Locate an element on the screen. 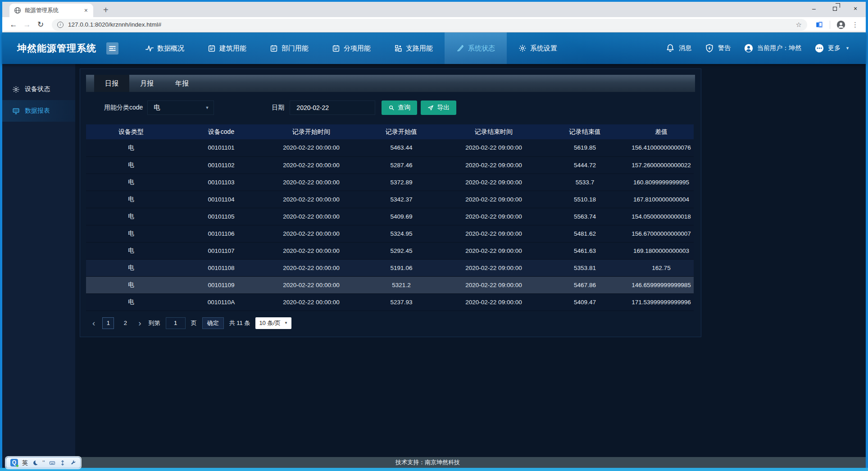 The image size is (868, 471). sidebar-item: 数据报表 is located at coordinates (39, 111).